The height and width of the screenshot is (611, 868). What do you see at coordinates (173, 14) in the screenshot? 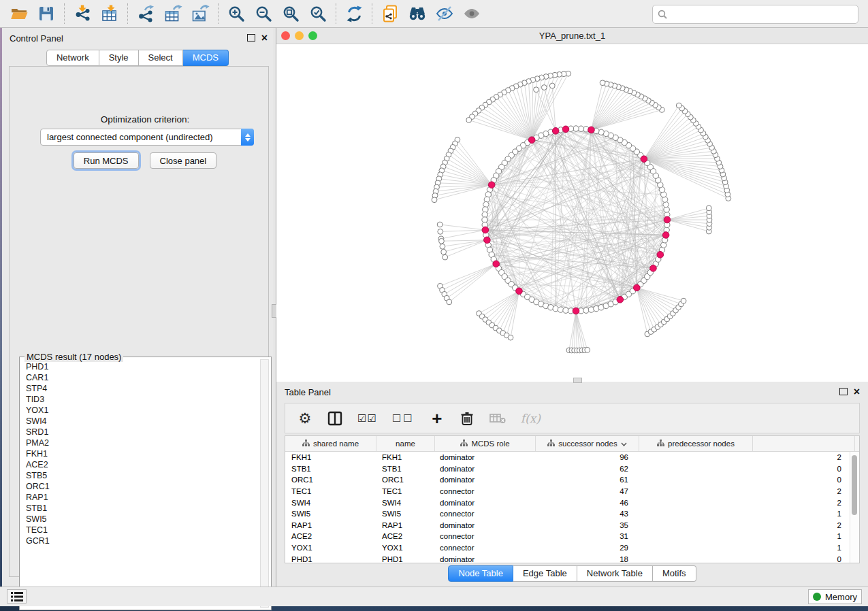
I see `export-table-icon` at bounding box center [173, 14].